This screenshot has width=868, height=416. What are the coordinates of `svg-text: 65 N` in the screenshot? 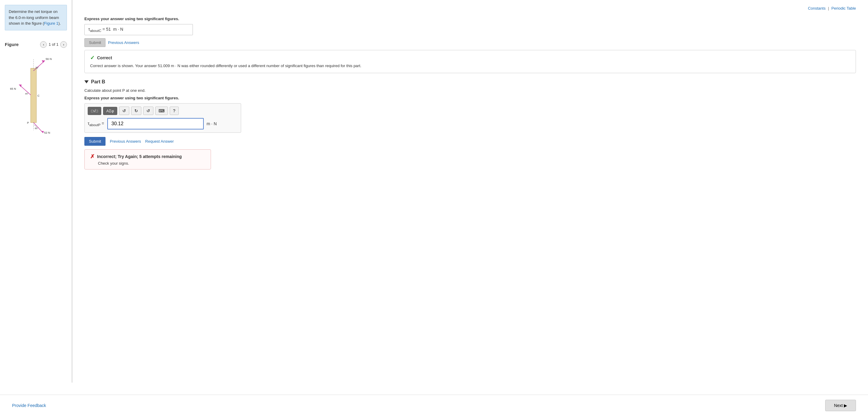 It's located at (13, 89).